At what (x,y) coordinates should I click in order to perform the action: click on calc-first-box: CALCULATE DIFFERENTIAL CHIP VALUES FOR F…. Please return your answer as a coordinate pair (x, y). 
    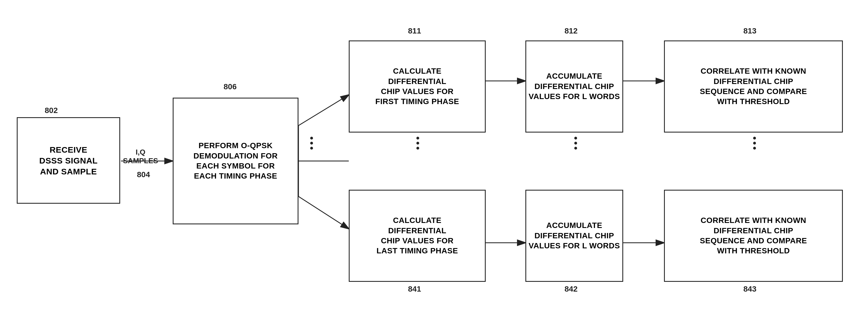
    Looking at the image, I should click on (417, 86).